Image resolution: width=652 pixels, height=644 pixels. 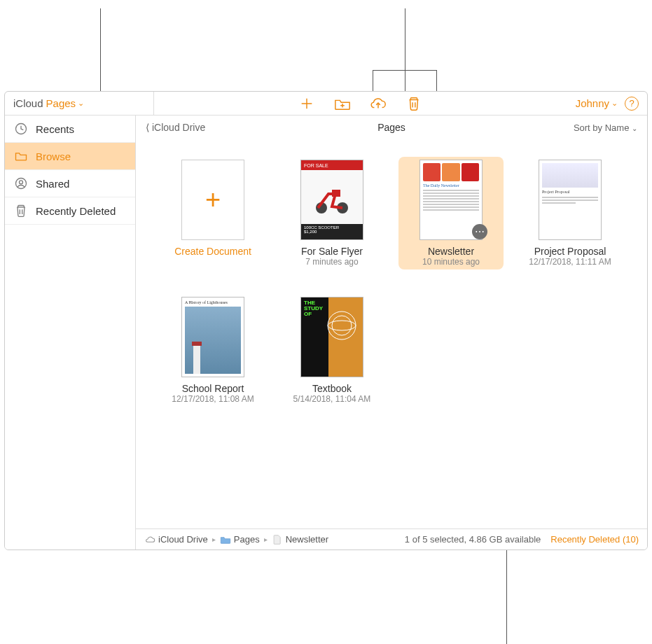 I want to click on recently-deleted-link: Recently Deleted (10), so click(x=595, y=539).